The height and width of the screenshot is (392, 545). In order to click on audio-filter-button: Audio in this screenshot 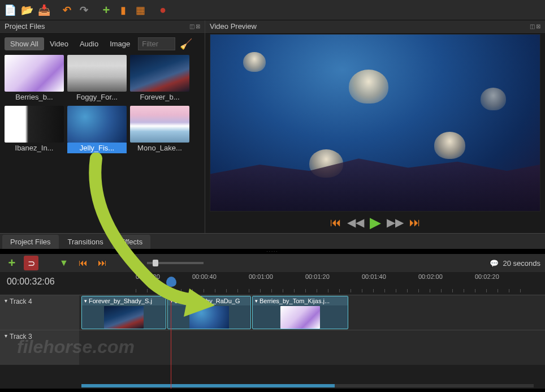, I will do `click(89, 44)`.